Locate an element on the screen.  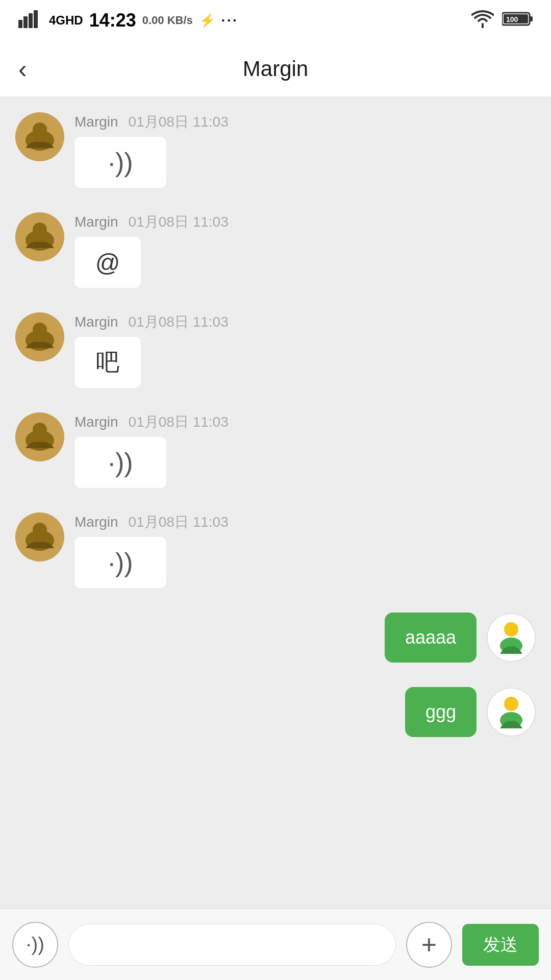
network-type: 4GHD is located at coordinates (66, 20).